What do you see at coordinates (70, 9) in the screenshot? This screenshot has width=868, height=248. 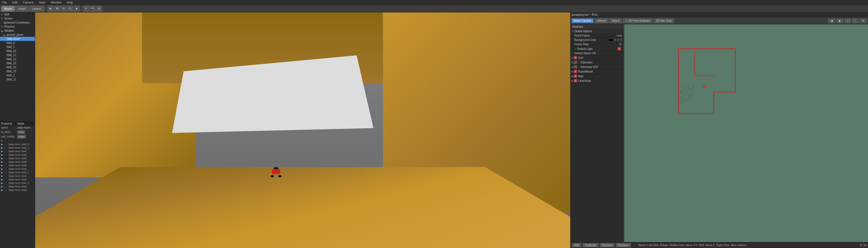 I see `tool-scale: ⇱` at bounding box center [70, 9].